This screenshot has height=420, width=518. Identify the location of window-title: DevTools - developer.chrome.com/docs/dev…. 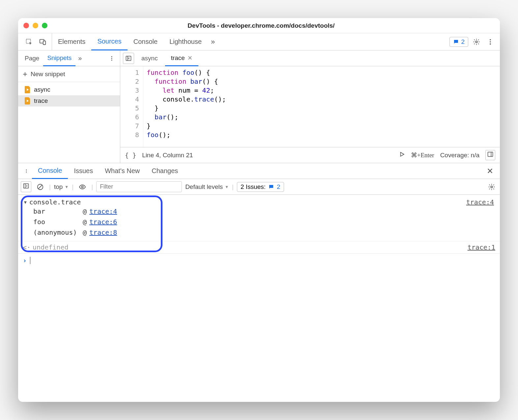
(261, 26).